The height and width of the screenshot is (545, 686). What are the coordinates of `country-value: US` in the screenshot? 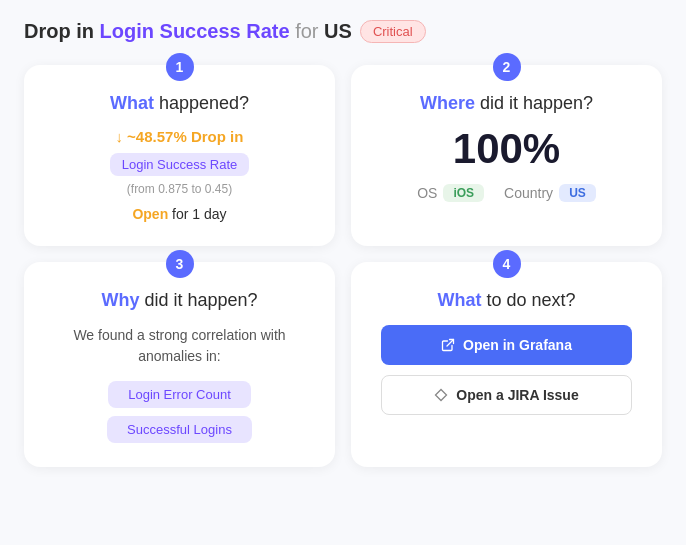 It's located at (578, 193).